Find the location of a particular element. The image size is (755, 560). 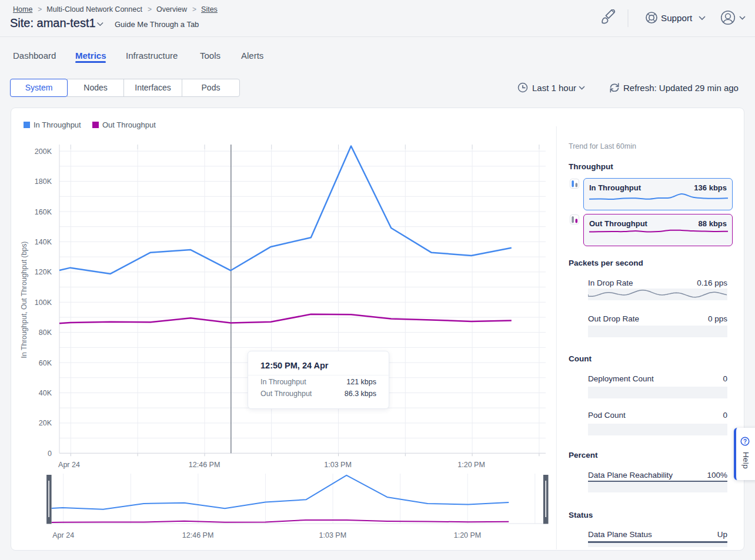

svg-text: 80K is located at coordinates (46, 333).